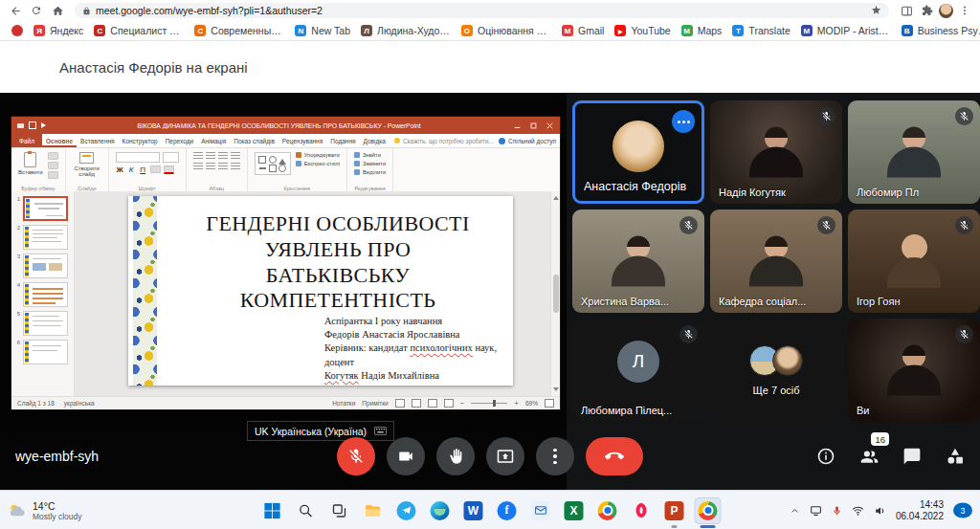 This screenshot has width=980, height=529. What do you see at coordinates (549, 125) in the screenshot?
I see `close-button` at bounding box center [549, 125].